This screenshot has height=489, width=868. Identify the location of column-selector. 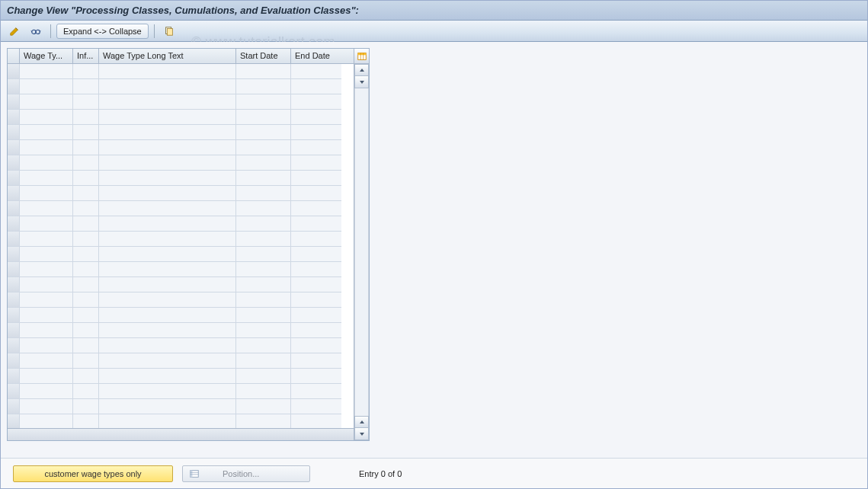
(14, 56).